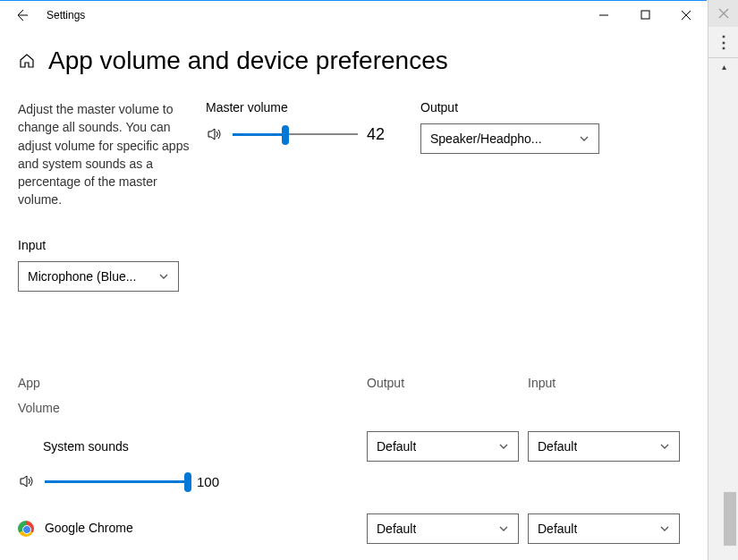 The image size is (738, 560). What do you see at coordinates (686, 15) in the screenshot?
I see `close-button` at bounding box center [686, 15].